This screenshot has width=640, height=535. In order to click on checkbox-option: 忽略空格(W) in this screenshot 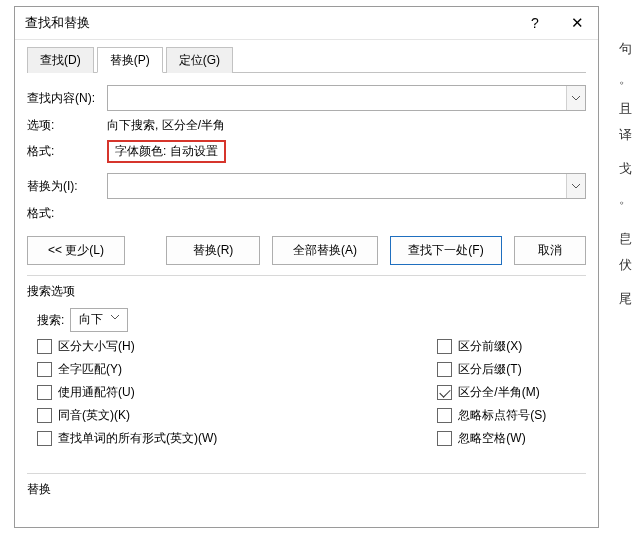, I will do `click(492, 438)`.